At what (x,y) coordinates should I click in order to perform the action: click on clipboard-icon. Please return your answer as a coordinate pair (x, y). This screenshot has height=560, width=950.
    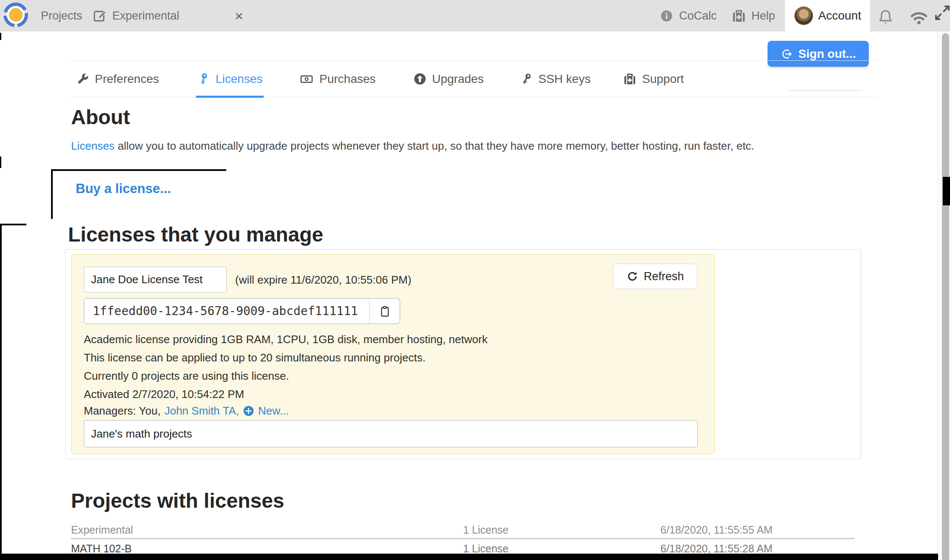
    Looking at the image, I should click on (385, 311).